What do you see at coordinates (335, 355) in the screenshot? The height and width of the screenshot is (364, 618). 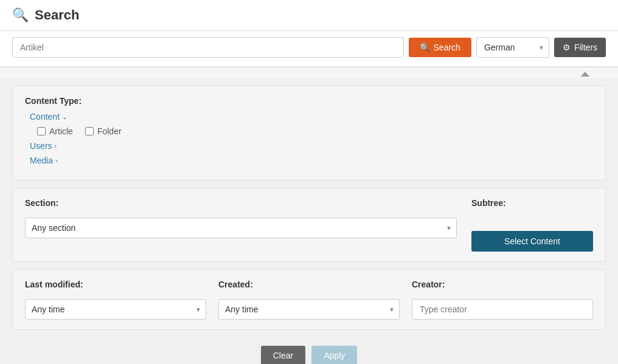 I see `apply-label: Apply` at bounding box center [335, 355].